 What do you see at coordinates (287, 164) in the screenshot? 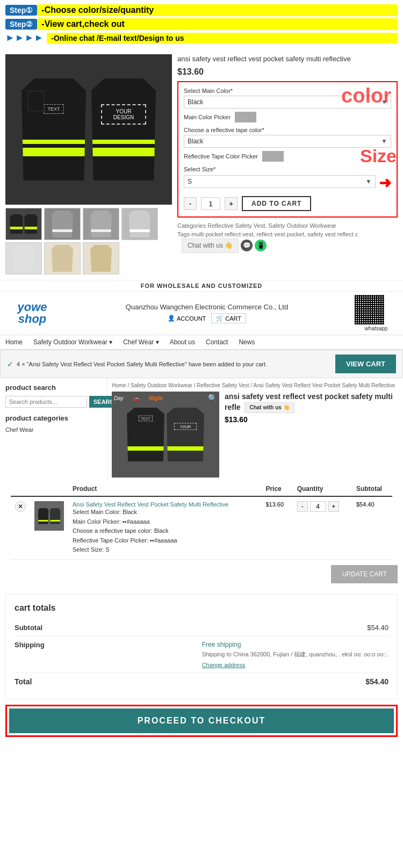
I see `product-info-right: ansi safety vest reflect vest pocket saf…` at bounding box center [287, 164].